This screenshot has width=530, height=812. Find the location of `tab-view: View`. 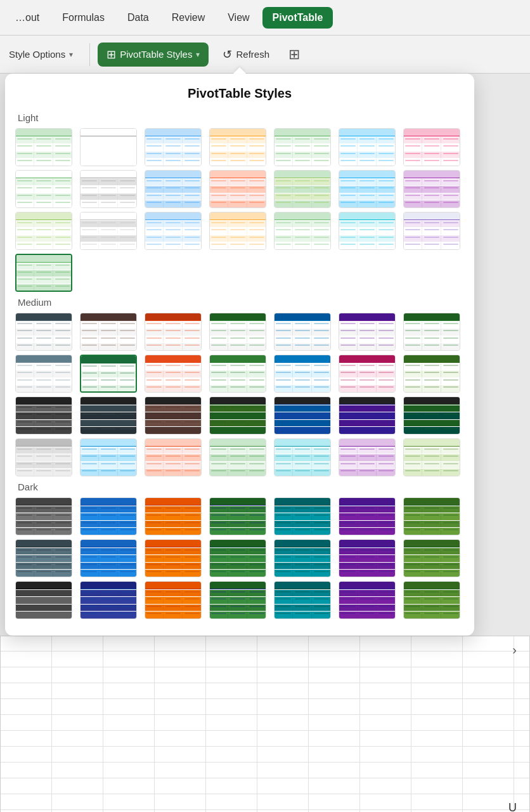

tab-view: View is located at coordinates (238, 18).